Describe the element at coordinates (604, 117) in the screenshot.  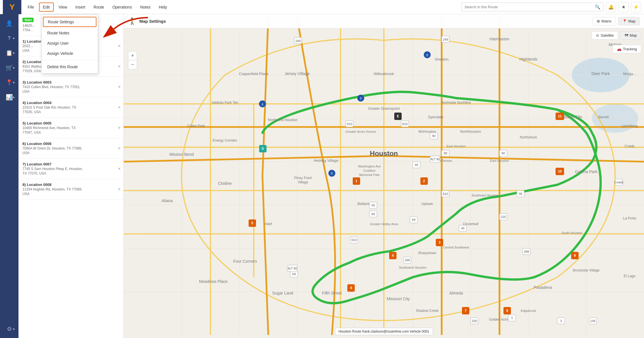
I see `svg-text: Barrett` at that location.